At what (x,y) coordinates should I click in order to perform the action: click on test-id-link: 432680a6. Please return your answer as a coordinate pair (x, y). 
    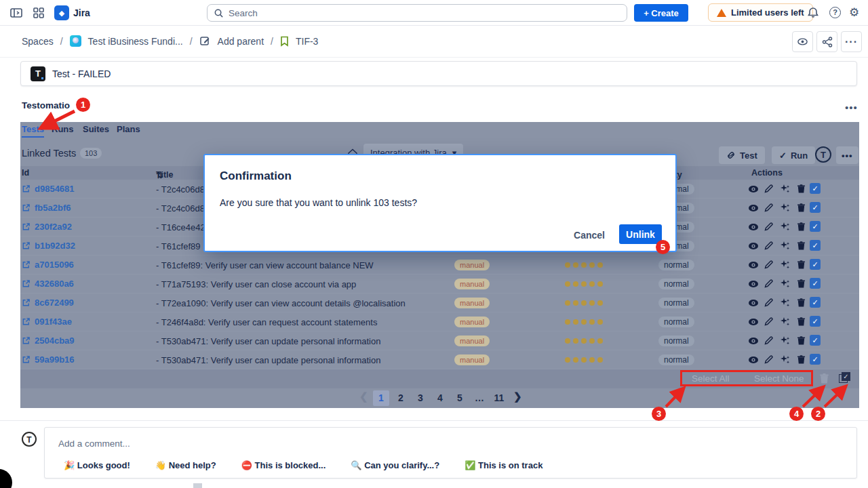
    Looking at the image, I should click on (47, 283).